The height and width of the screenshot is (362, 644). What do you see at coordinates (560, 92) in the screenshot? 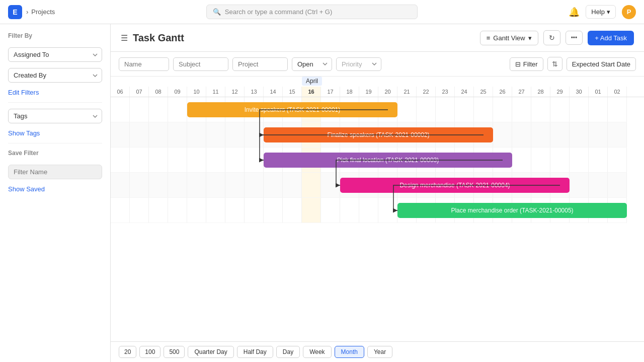
I see `gantt-date-cell: 29` at bounding box center [560, 92].